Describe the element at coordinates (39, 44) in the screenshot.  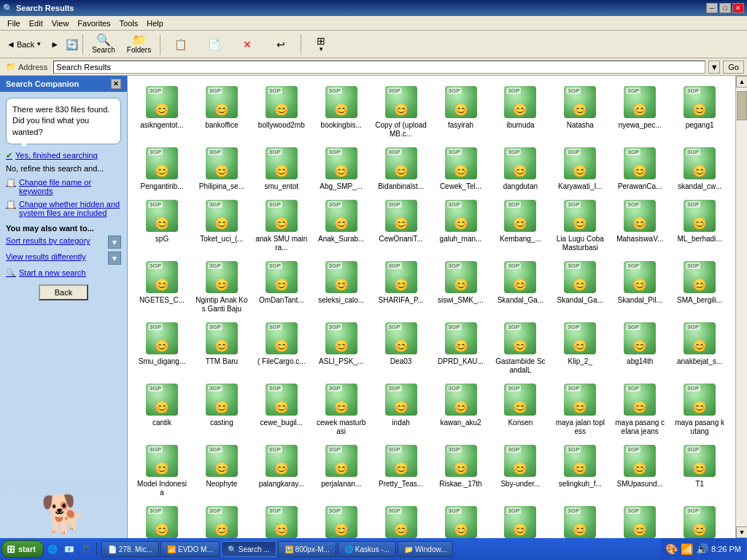
I see `back-dropdown-icon: ▼` at that location.